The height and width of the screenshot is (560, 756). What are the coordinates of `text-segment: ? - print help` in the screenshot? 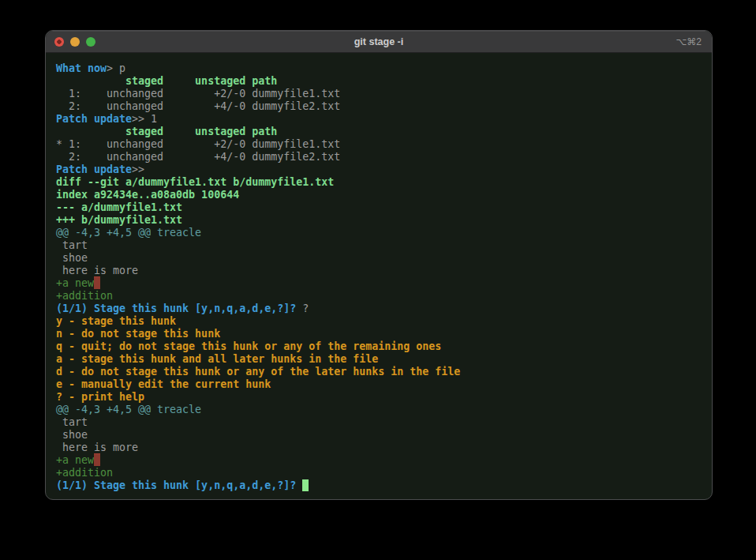 It's located at (100, 397).